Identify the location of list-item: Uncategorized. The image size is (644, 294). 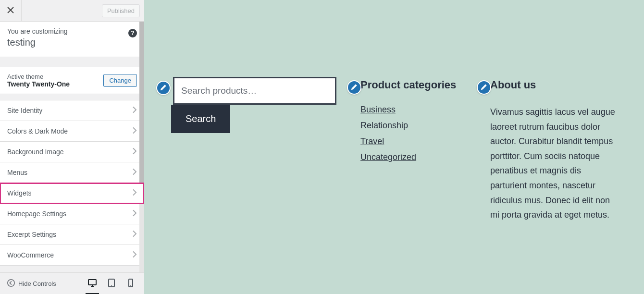
(413, 158).